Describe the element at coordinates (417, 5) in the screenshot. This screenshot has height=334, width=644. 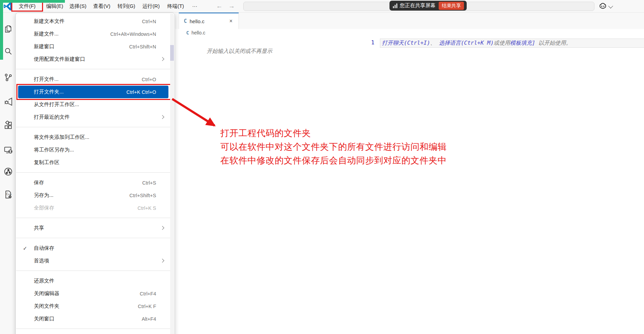
I see `sharing-status-text: 您正在共享屏幕` at that location.